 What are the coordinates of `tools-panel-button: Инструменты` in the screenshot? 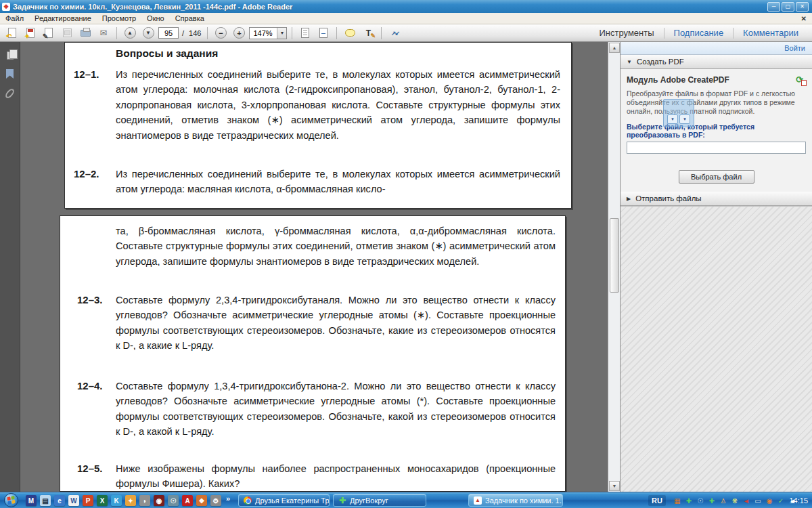 It's located at (627, 33).